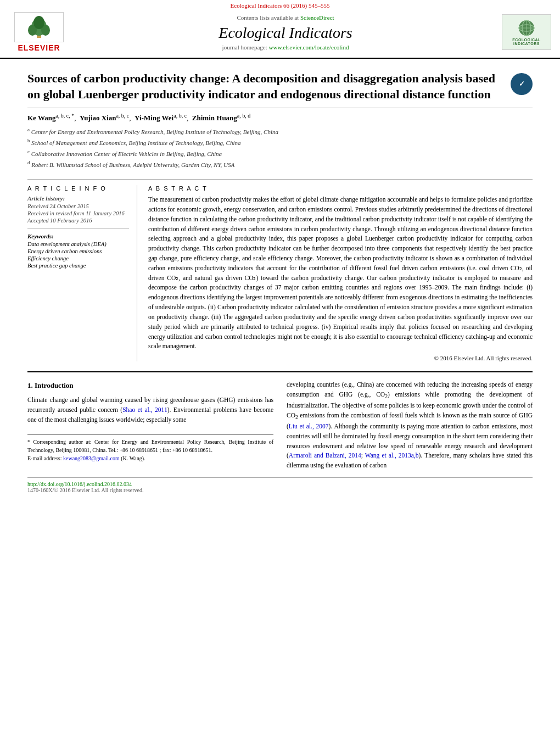  What do you see at coordinates (78, 213) in the screenshot?
I see `received-revised-date: Received in revised form 11 January 2016` at bounding box center [78, 213].